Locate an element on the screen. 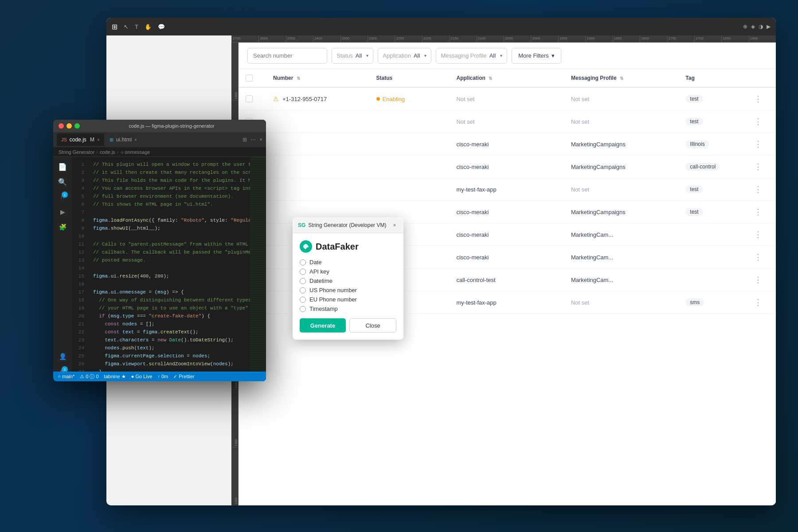  select-all-checkbox is located at coordinates (249, 78).